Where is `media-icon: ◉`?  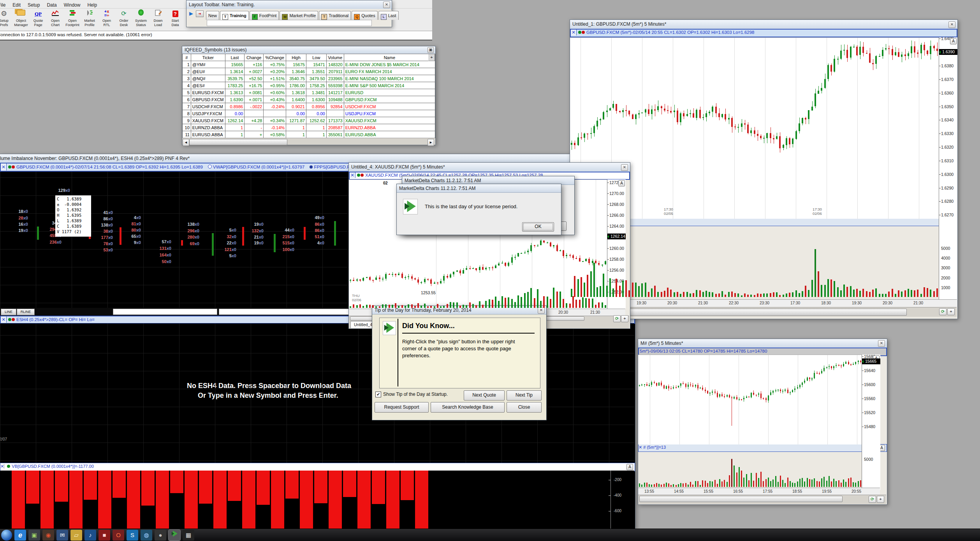
media-icon: ◉ is located at coordinates (48, 535).